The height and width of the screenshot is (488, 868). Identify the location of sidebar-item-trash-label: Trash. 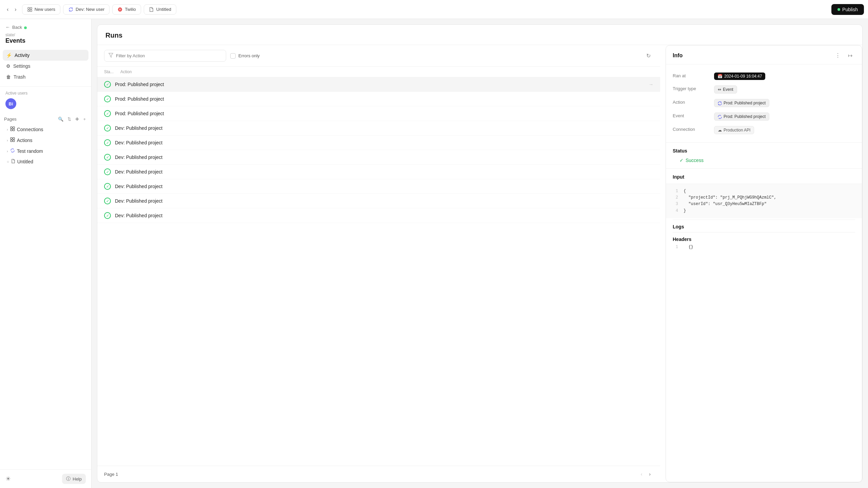
(20, 77).